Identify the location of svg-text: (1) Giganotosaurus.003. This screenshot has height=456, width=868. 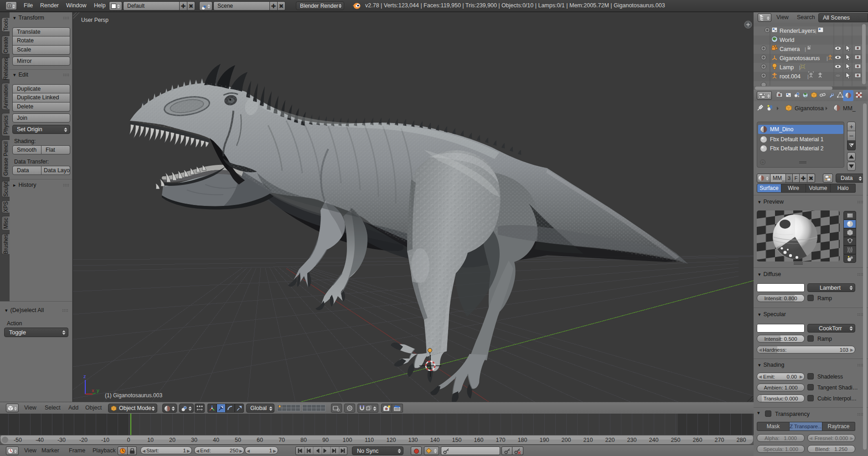
(134, 395).